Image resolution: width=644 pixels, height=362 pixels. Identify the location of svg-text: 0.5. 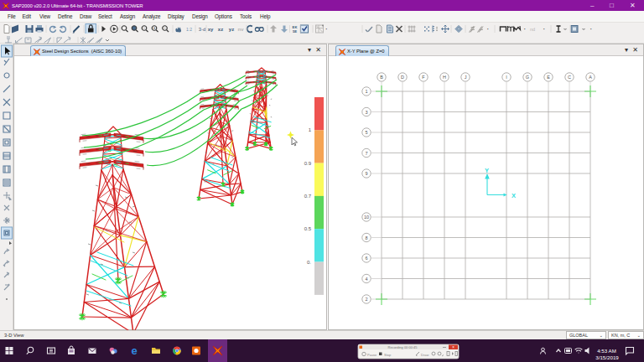
(309, 229).